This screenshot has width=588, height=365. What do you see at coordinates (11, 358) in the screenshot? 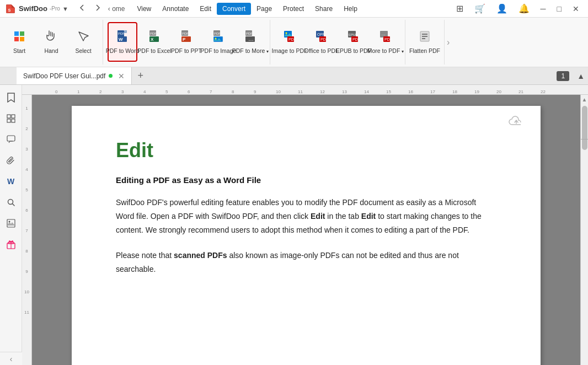
I see `sidebar-collapse-btn: ‹` at bounding box center [11, 358].